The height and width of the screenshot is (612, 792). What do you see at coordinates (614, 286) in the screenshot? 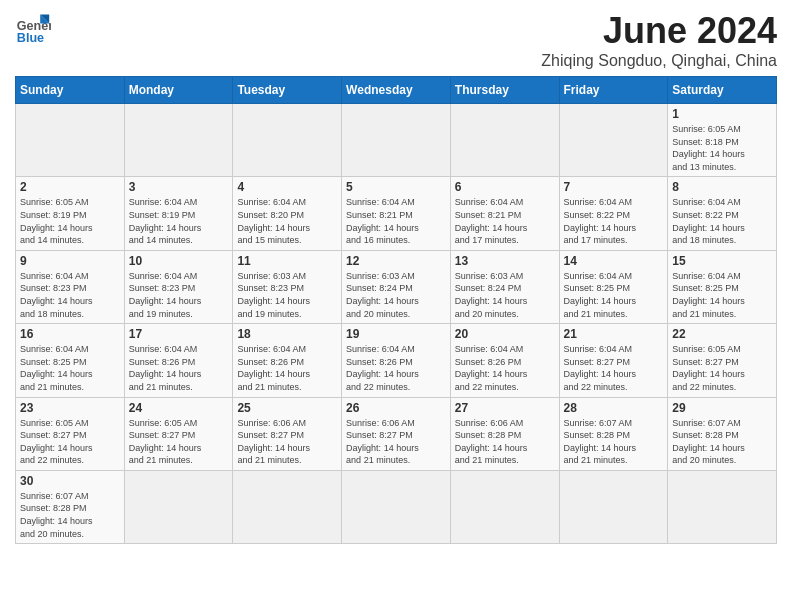
I see `calendar-cell: 14Sunrise: 6:04 AM Sunset: 8:25 PM Dayli…` at bounding box center [614, 286].